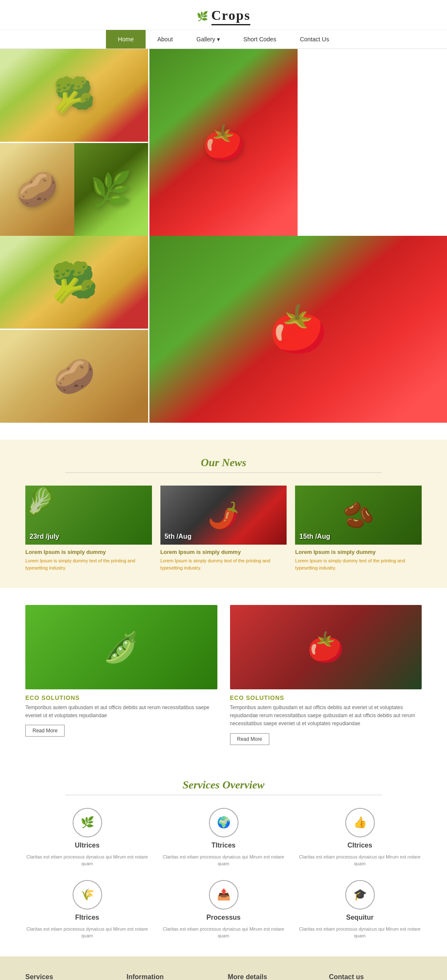 This screenshot has width=447, height=980. What do you see at coordinates (360, 838) in the screenshot?
I see `service-item-citrices: 👍 CItrices Claritas est etiam processus …` at bounding box center [360, 838].